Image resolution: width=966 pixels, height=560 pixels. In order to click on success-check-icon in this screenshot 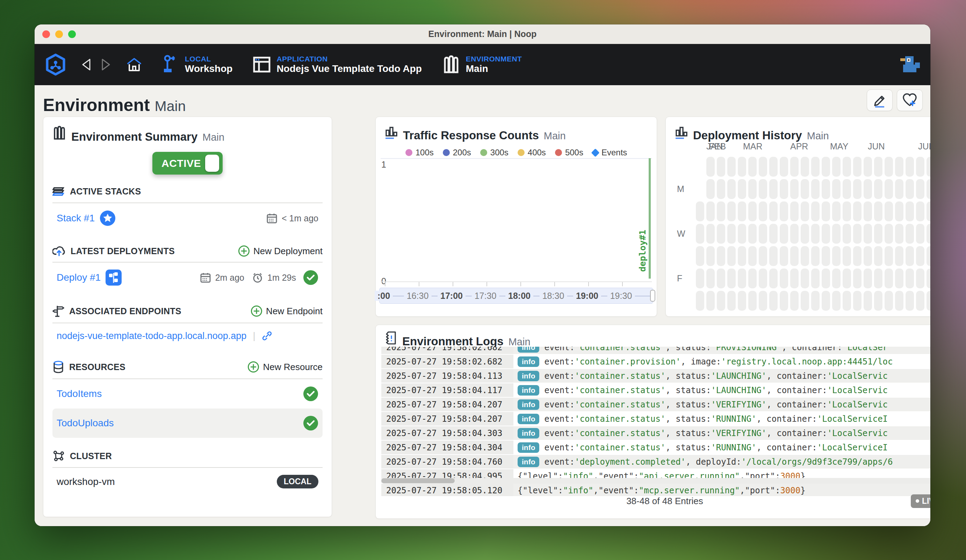, I will do `click(310, 423)`.